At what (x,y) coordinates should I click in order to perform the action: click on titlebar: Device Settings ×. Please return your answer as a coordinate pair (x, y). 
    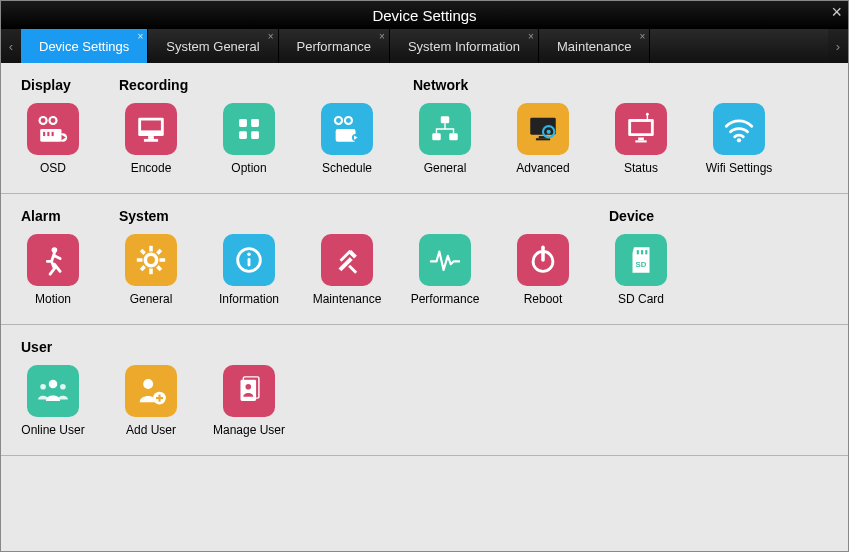
    Looking at the image, I should click on (424, 15).